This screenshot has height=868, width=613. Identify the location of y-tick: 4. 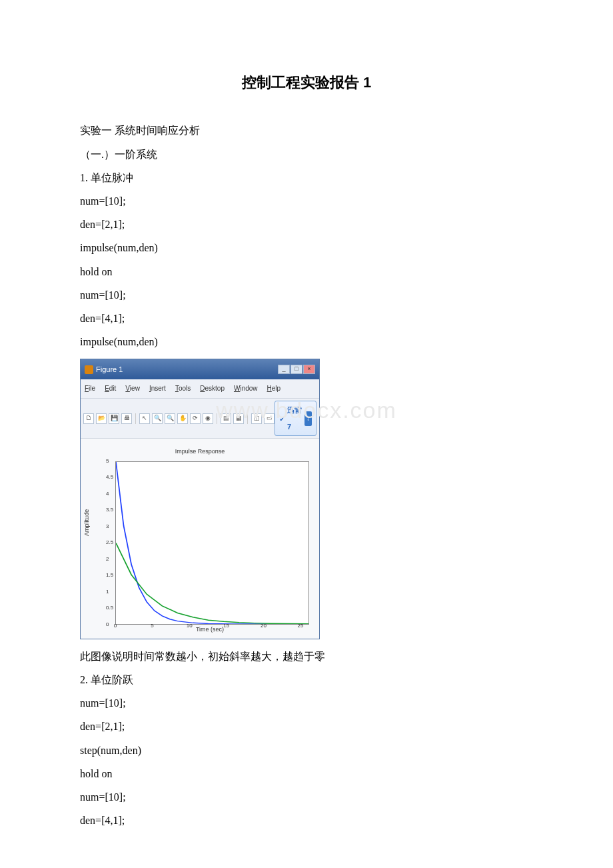
(107, 494).